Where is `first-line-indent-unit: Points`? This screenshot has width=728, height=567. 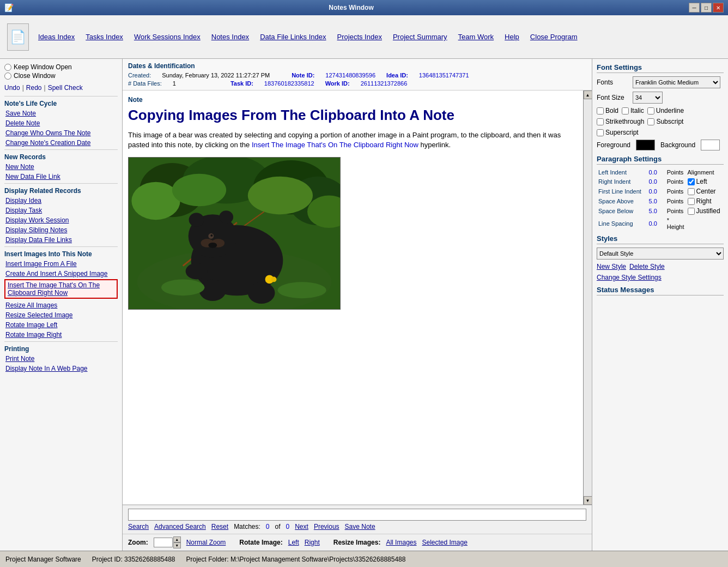 first-line-indent-unit: Points is located at coordinates (676, 191).